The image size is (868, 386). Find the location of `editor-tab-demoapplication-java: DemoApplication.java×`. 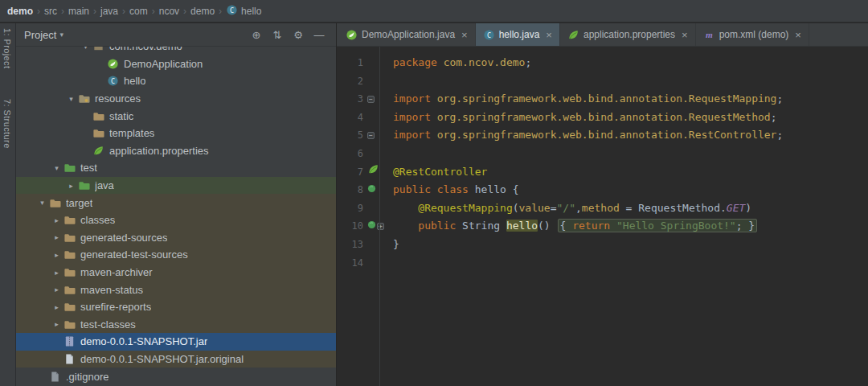

editor-tab-demoapplication-java: DemoApplication.java× is located at coordinates (407, 35).